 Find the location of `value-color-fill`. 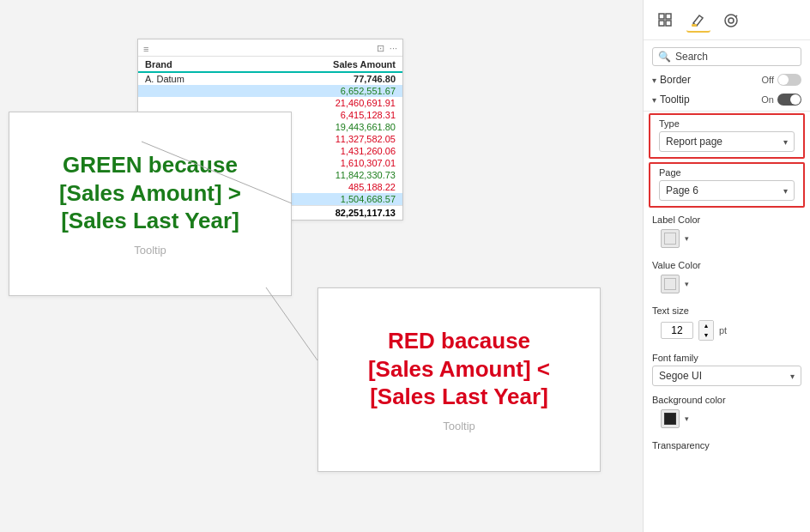

value-color-fill is located at coordinates (670, 284).